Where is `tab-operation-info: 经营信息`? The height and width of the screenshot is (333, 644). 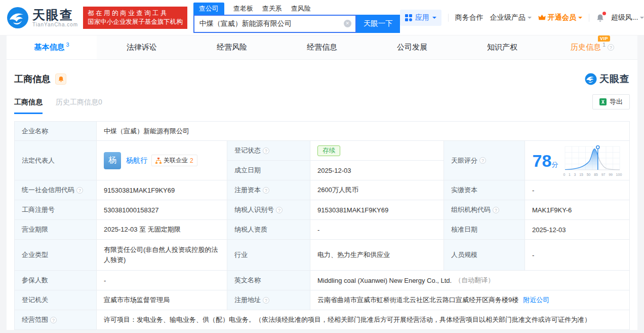 tab-operation-info: 经营信息 is located at coordinates (322, 48).